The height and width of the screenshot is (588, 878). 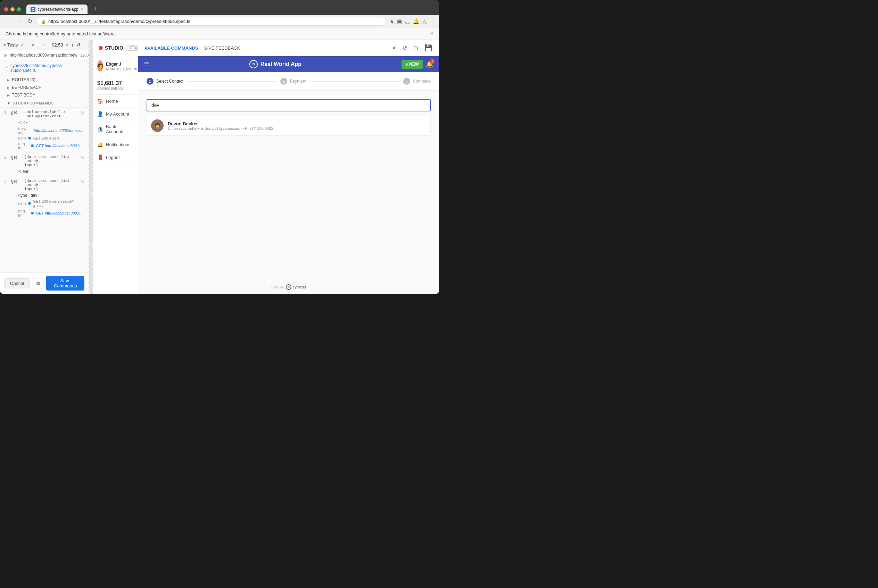 I want to click on command-3-row: 3 get [data-test=user-list-search-input]…, so click(x=44, y=185).